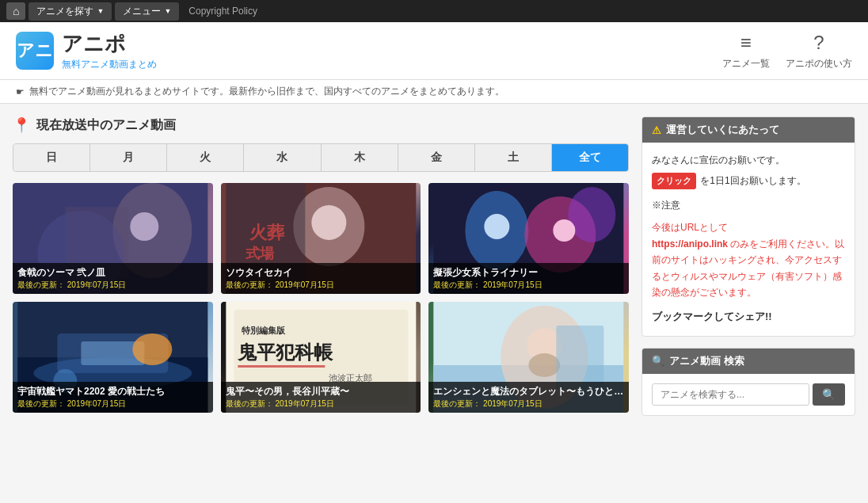  Describe the element at coordinates (748, 382) in the screenshot. I see `search-section: 🔍 アニメ動画 検索 🔍` at that location.